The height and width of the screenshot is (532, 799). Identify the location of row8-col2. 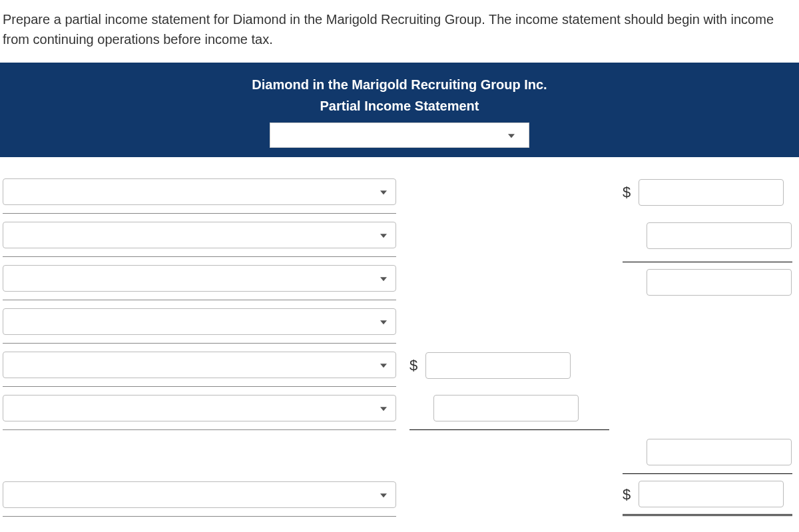
(509, 495).